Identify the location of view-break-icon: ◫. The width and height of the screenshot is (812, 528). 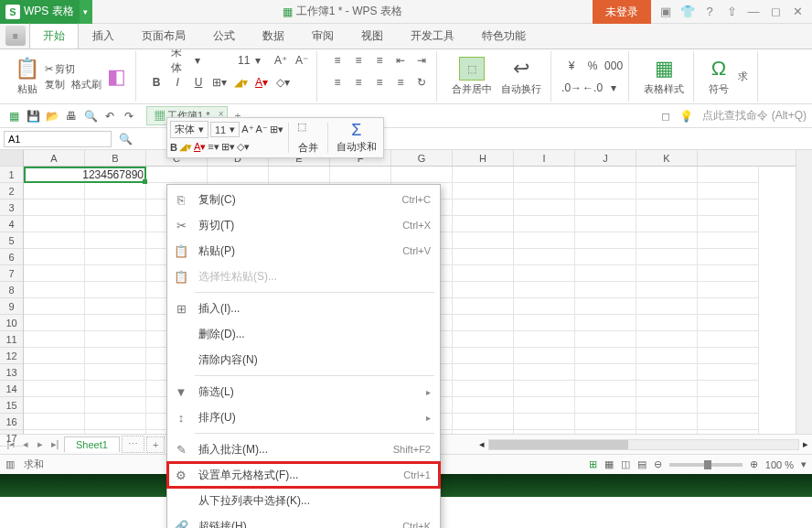
(625, 465).